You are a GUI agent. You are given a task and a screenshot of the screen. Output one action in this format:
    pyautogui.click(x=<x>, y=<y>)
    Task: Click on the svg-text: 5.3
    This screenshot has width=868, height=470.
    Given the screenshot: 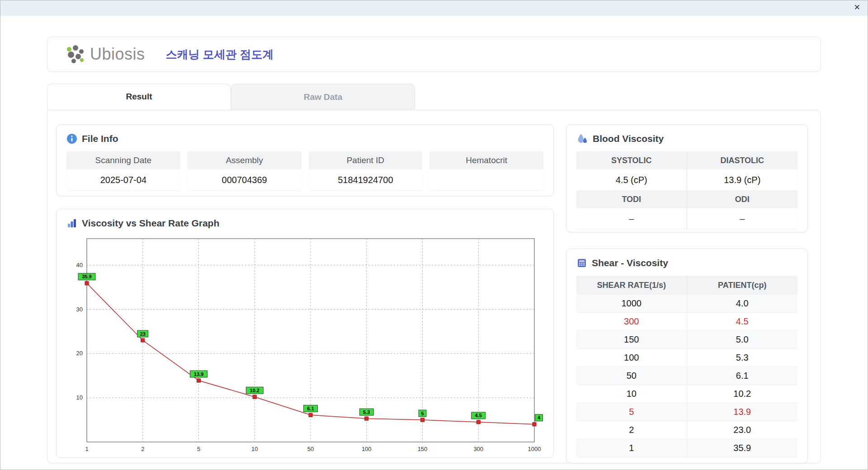 What is the action you would take?
    pyautogui.click(x=366, y=412)
    